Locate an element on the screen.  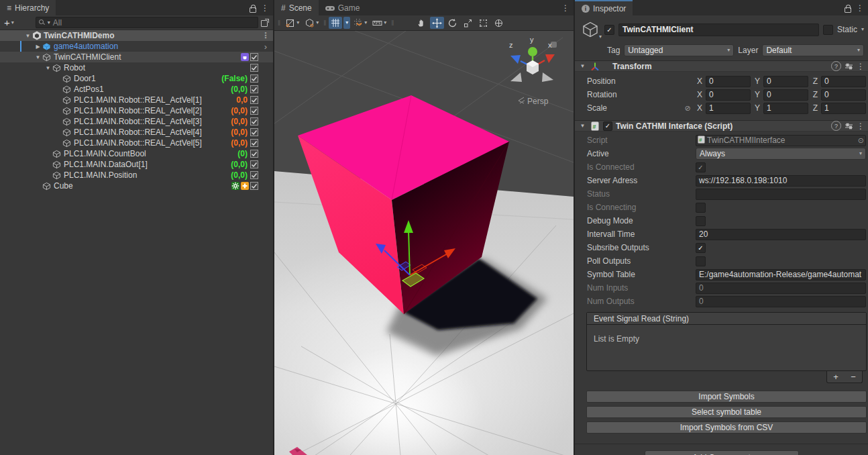
static-checkbox is located at coordinates (828, 30).